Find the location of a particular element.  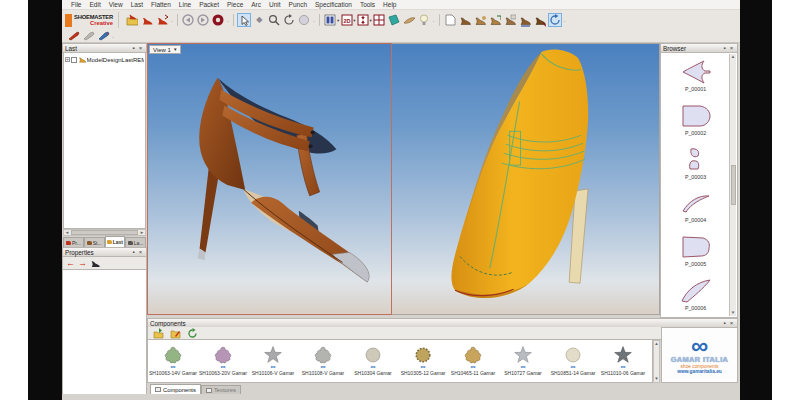

grid-views-button is located at coordinates (379, 20).